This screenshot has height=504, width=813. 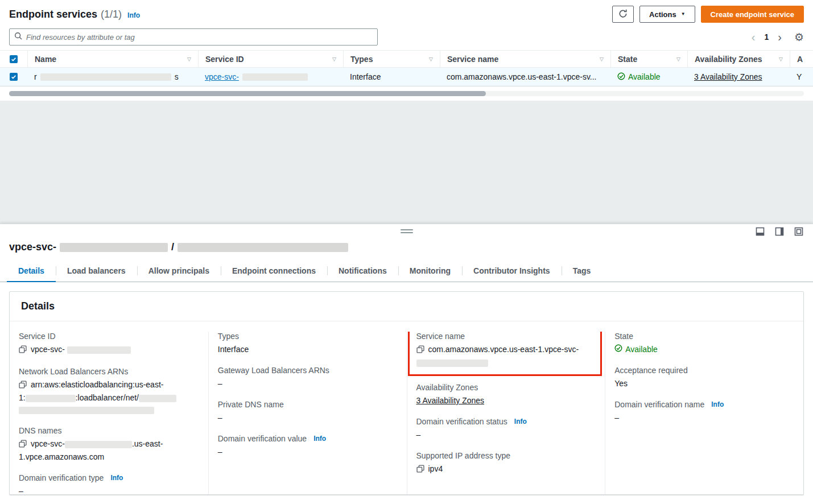 What do you see at coordinates (112, 15) in the screenshot?
I see `resource-count: (1/1)` at bounding box center [112, 15].